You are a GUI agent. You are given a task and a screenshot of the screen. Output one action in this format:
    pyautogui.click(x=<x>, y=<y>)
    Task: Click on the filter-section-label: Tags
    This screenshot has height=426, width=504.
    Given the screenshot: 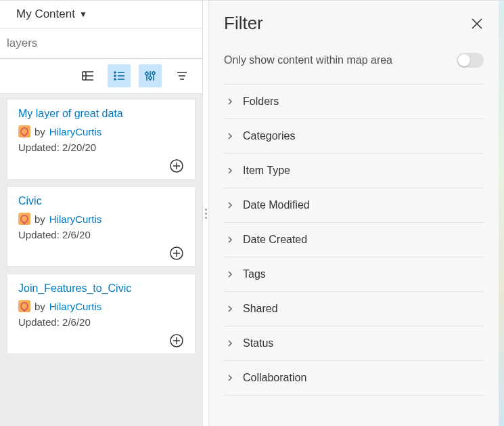 What is the action you would take?
    pyautogui.click(x=254, y=274)
    